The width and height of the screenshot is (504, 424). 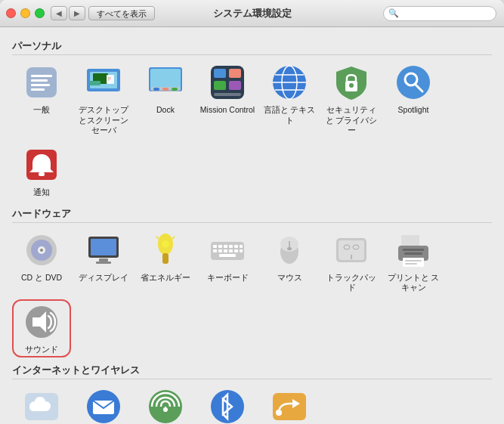 What do you see at coordinates (165, 110) in the screenshot?
I see `item-dock-label: Dock` at bounding box center [165, 110].